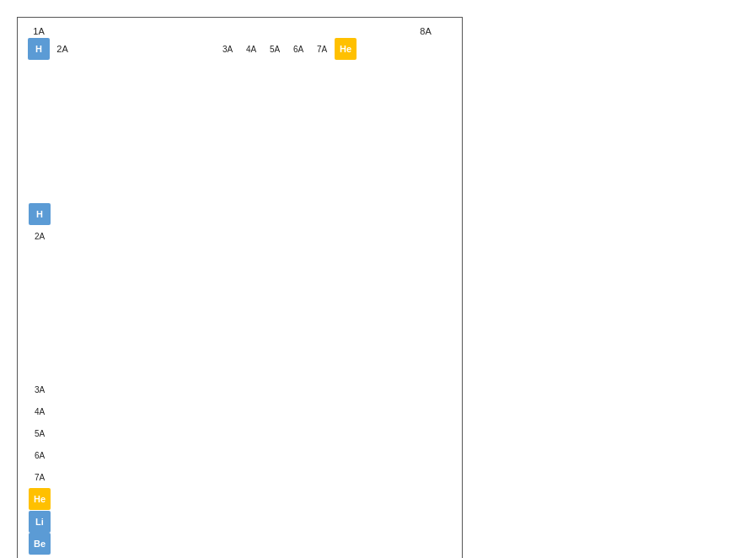  I want to click on label-2A-r1: 2A, so click(40, 236).